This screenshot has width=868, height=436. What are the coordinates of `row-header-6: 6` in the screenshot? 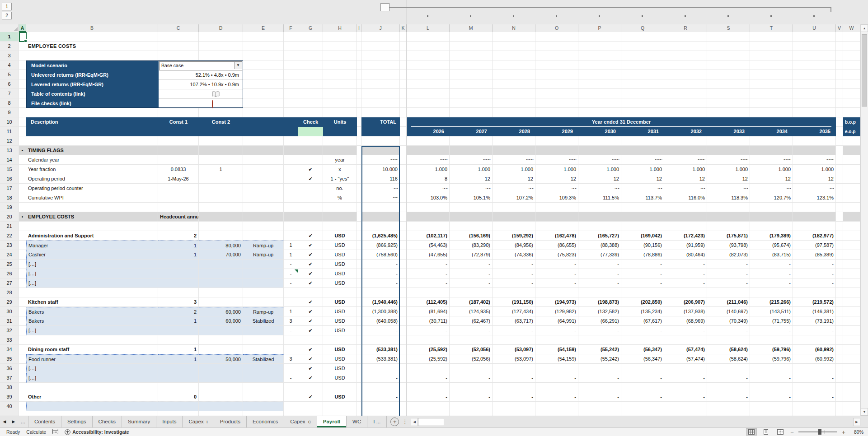 It's located at (9, 84).